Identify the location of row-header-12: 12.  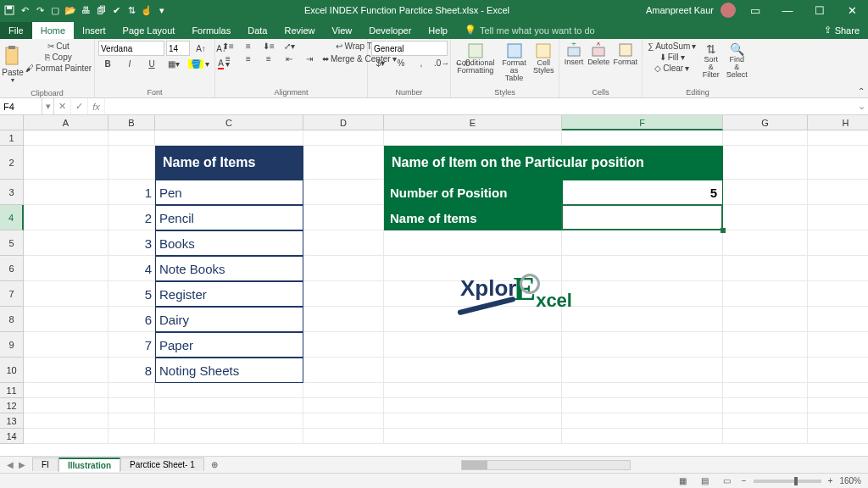
(12, 406).